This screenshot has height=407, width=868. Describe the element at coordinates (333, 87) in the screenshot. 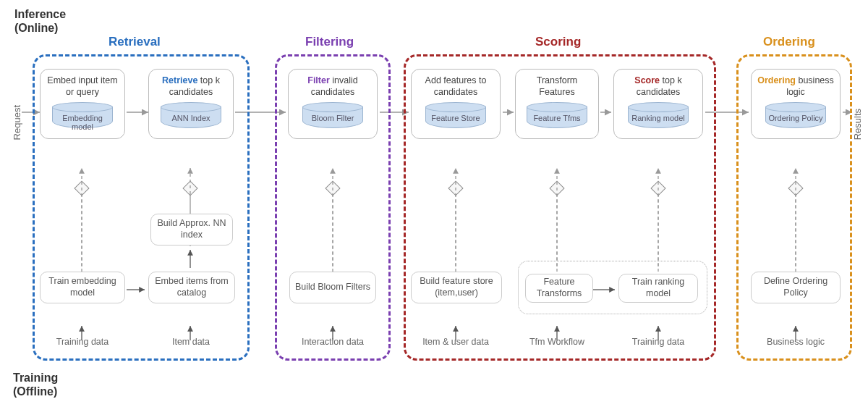

I see `node-text: Filter invalid candidates` at that location.